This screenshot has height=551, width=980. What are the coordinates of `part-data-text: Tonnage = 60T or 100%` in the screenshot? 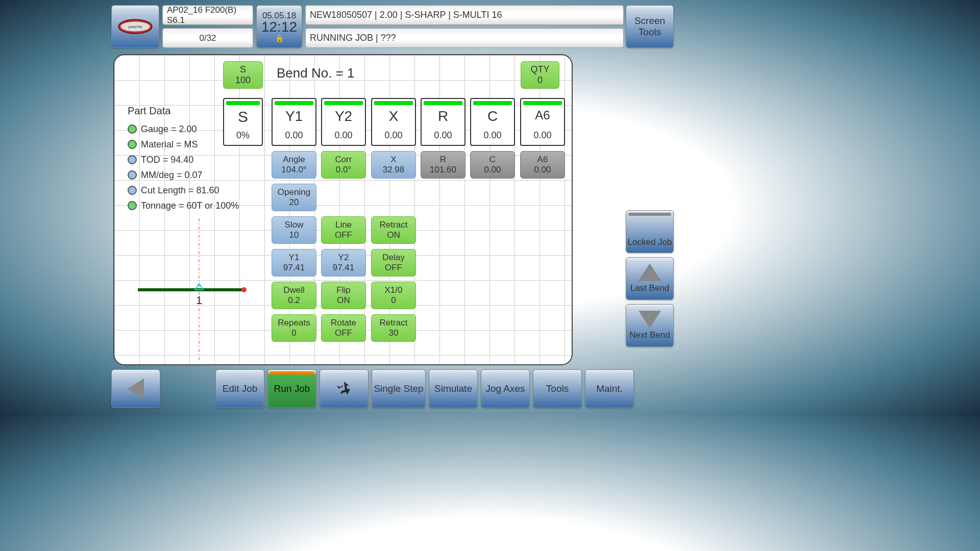 It's located at (190, 206).